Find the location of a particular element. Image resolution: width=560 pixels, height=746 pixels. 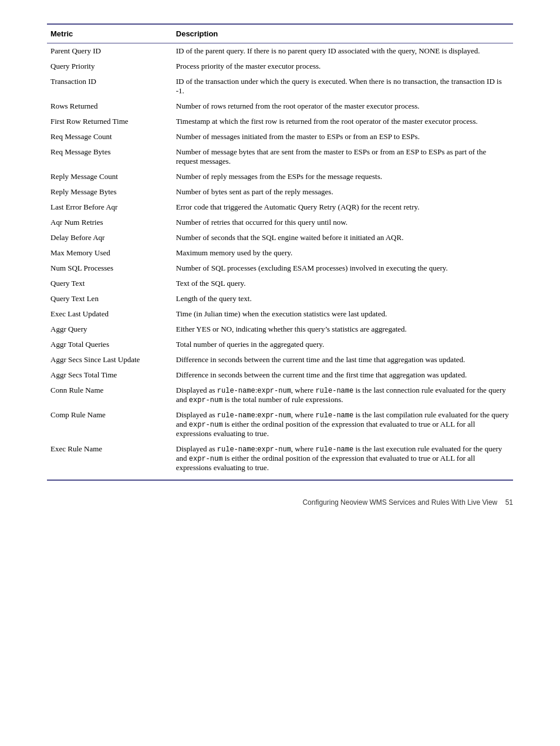

table-row: Exec Last UpdatedTime (in Julian time) w… is located at coordinates (280, 314).